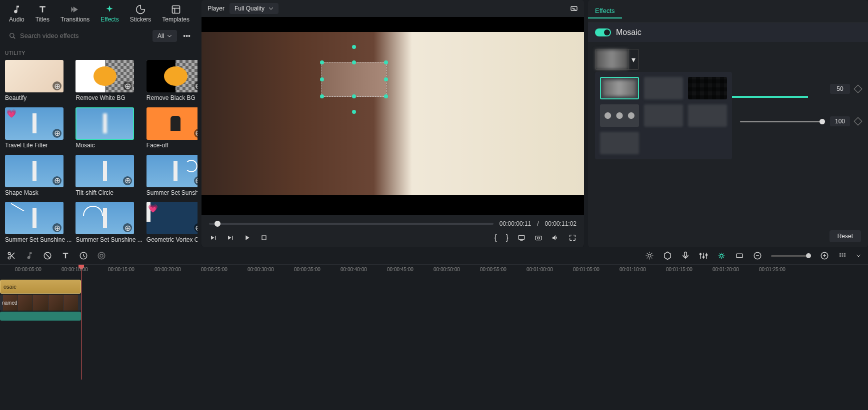 This screenshot has width=868, height=410. I want to click on play-icon, so click(247, 238).